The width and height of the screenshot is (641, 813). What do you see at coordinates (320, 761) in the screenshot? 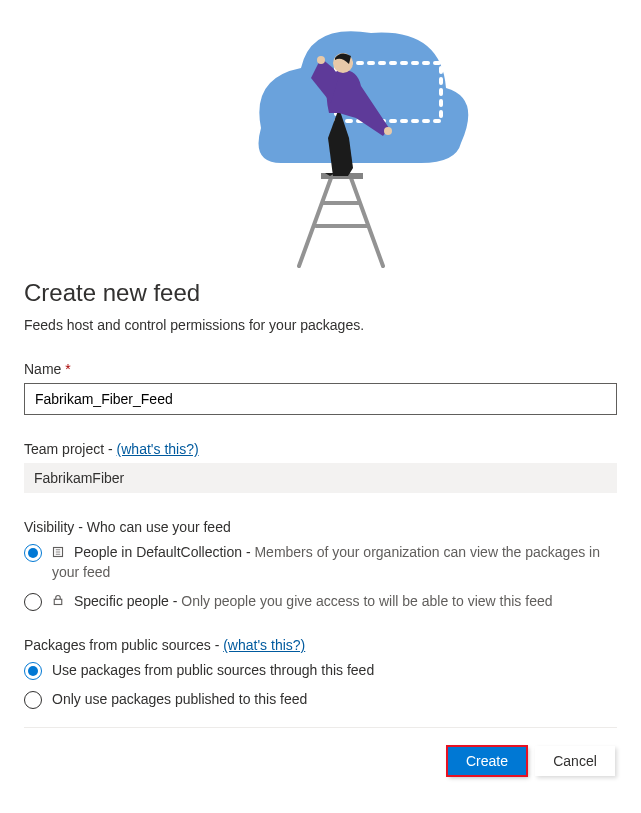
I see `button-row: Create Cancel` at bounding box center [320, 761].